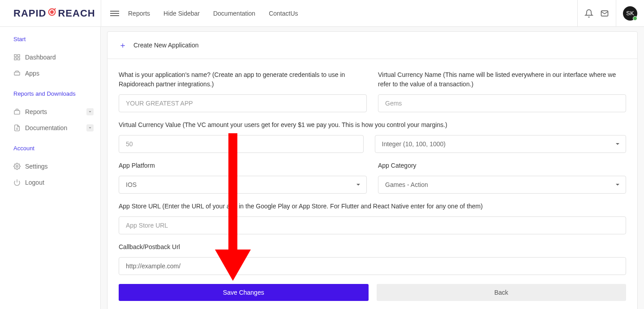 This screenshot has height=309, width=644. I want to click on sidebar-item-settings: Settings, so click(54, 166).